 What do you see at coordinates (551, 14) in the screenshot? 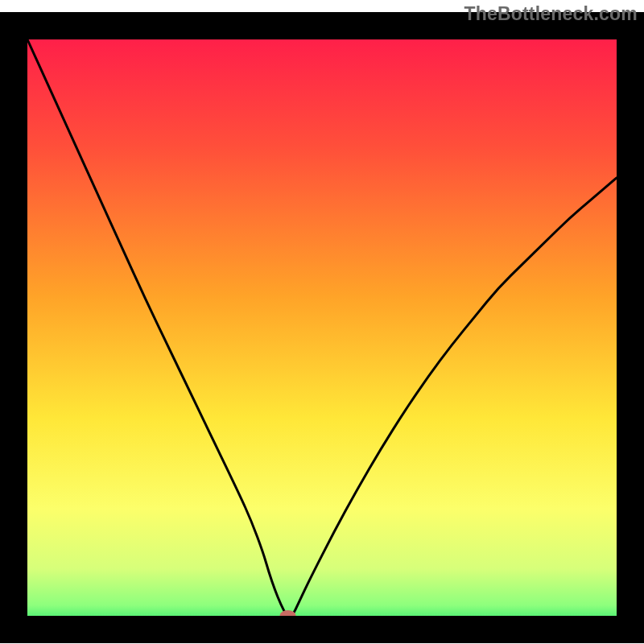
I see `watermark-text: TheBottleneck.com` at bounding box center [551, 14].